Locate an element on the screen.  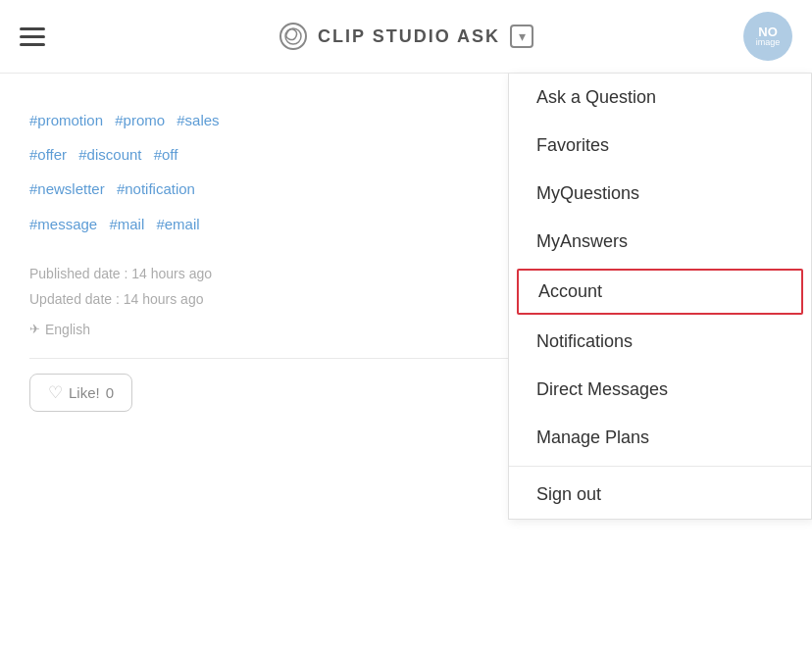
tag-item: #sales is located at coordinates (198, 120).